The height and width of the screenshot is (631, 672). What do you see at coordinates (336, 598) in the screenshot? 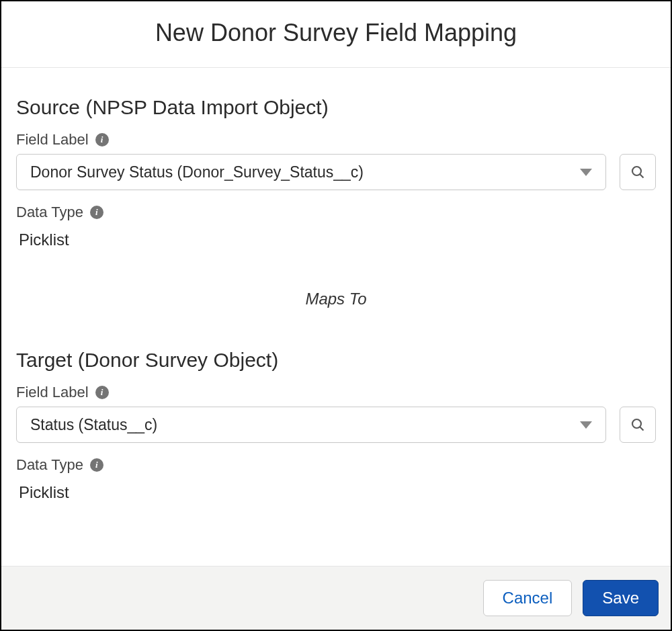
I see `modal-footer: Cancel Save` at bounding box center [336, 598].